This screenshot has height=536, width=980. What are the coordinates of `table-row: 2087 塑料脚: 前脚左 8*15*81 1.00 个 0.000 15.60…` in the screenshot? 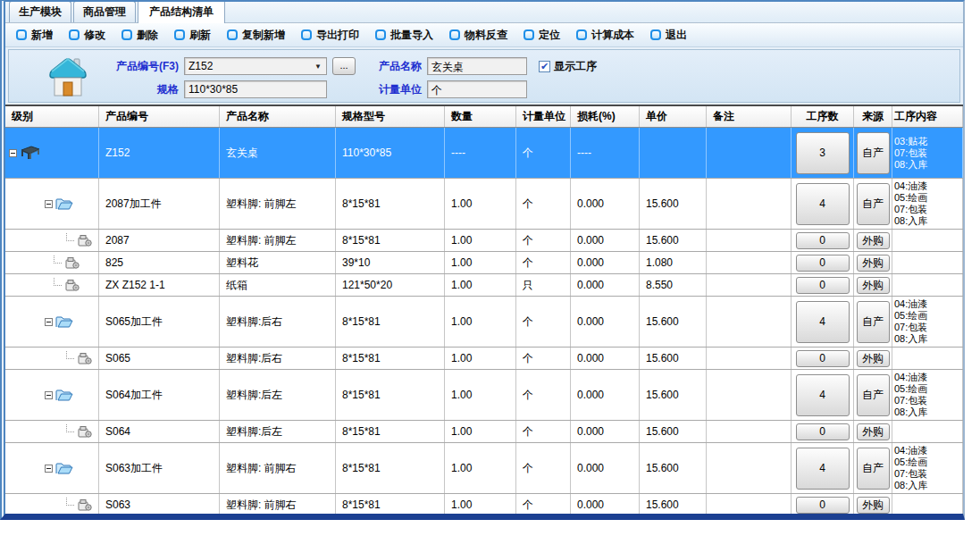 It's located at (484, 241).